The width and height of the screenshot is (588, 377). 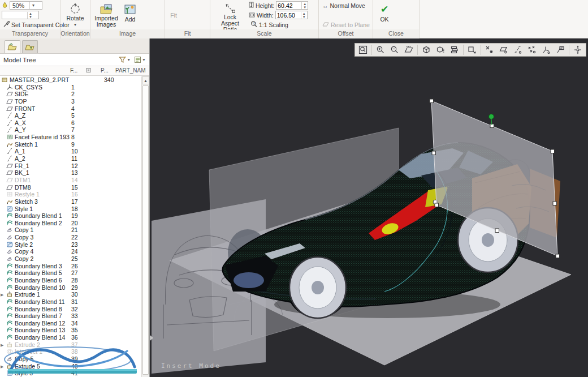 I want to click on tree-row: Boundary Blend 832, so click(x=71, y=309).